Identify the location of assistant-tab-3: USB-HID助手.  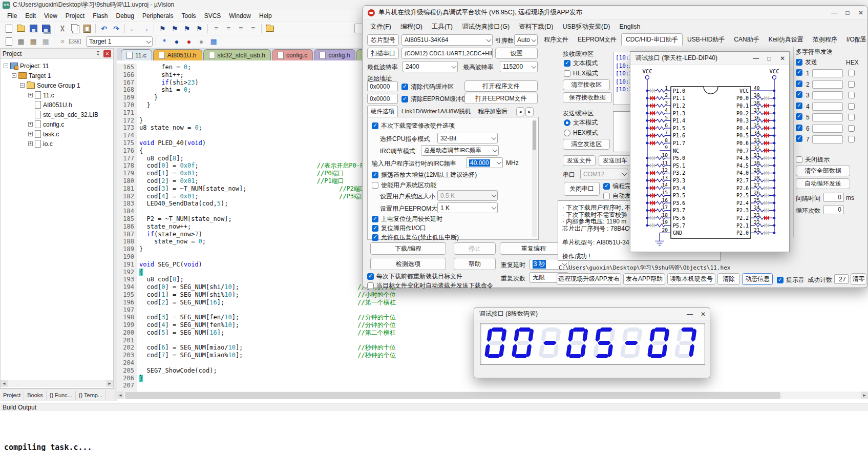
(706, 39).